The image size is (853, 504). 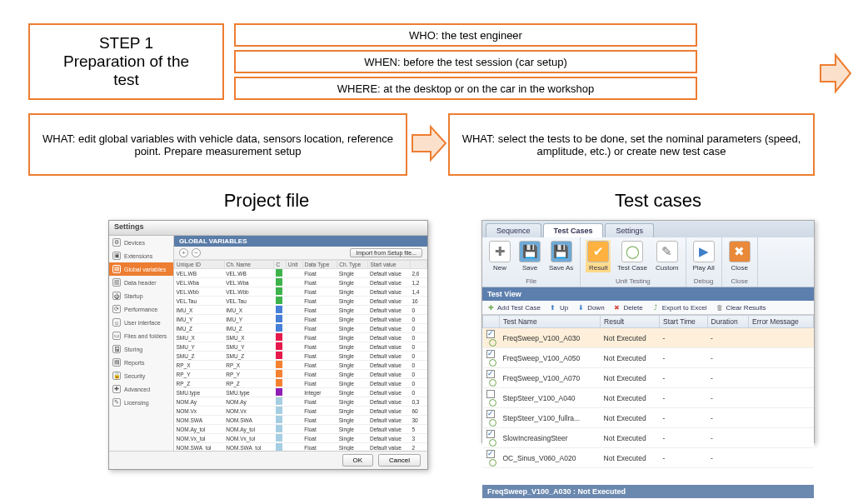 I want to click on sidebar-item-data-header: ▥Data header, so click(x=142, y=282).